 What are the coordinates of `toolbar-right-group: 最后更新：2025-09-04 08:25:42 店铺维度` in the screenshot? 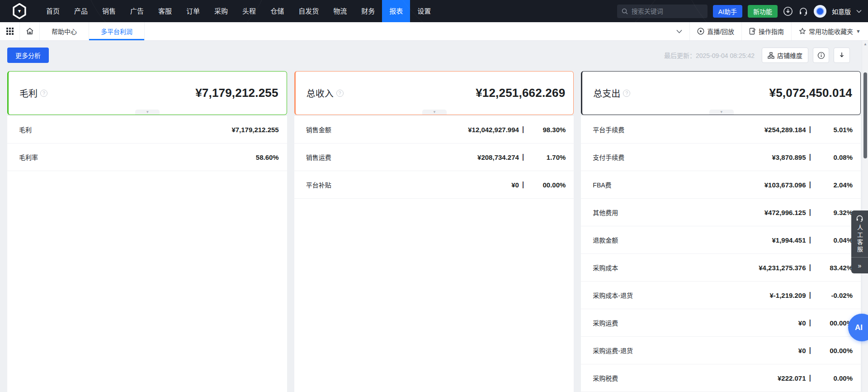 It's located at (762, 55).